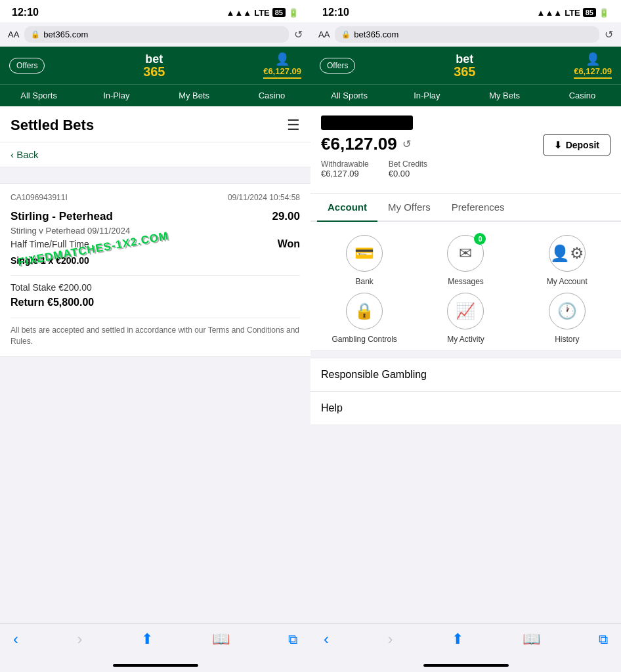 This screenshot has height=672, width=621. What do you see at coordinates (466, 642) in the screenshot?
I see `right-safari-bottom: ‹ › ⬆ 📖 ⧉` at bounding box center [466, 642].